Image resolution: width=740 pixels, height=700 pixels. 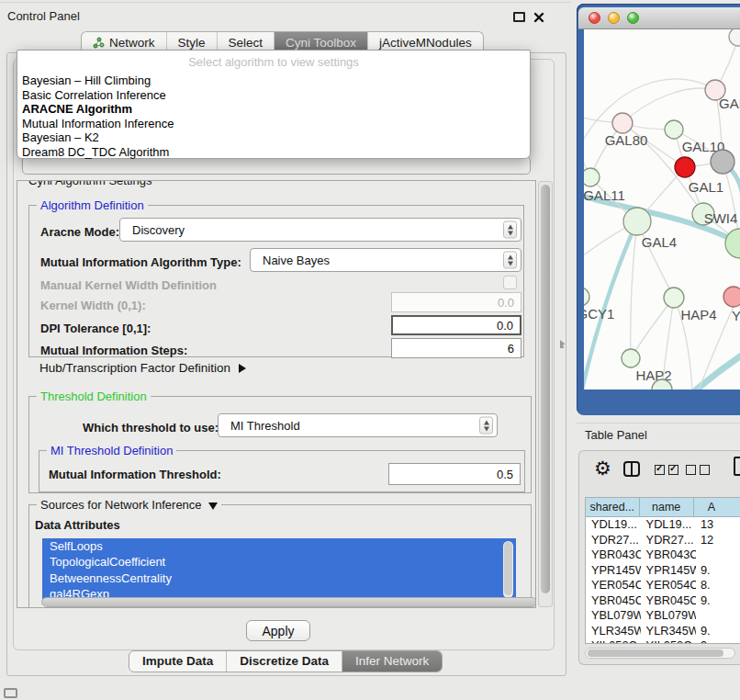 I want to click on algorithm-option: Bayesian – Hill Climbing, so click(x=274, y=81).